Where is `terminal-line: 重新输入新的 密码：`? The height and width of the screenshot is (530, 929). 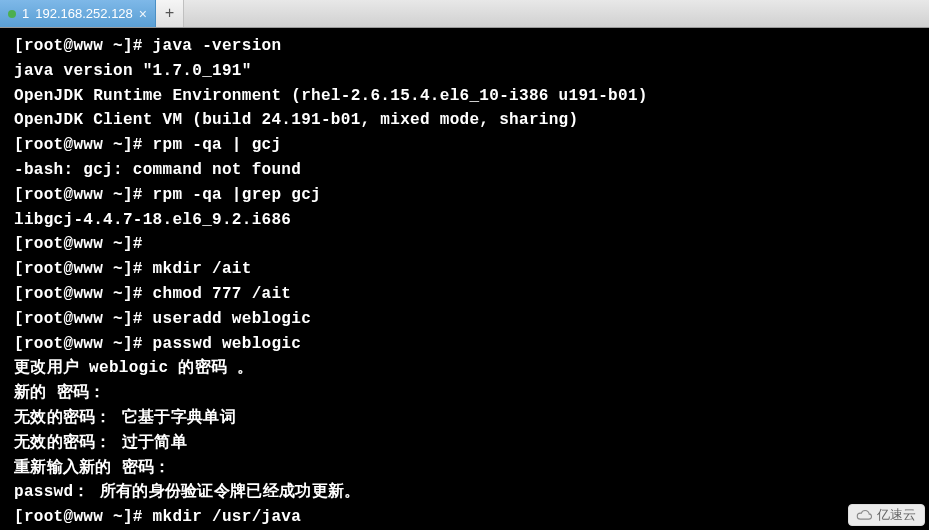 terminal-line: 重新输入新的 密码： is located at coordinates (464, 468).